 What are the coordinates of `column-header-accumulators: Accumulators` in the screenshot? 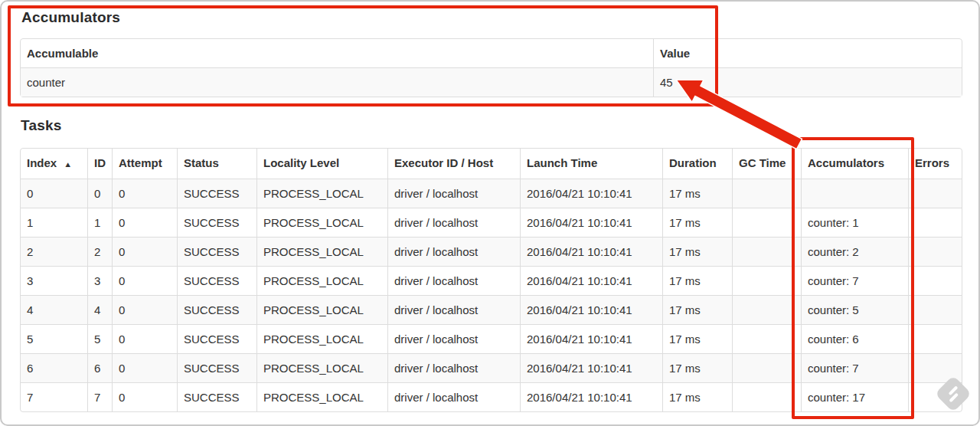 It's located at (854, 164).